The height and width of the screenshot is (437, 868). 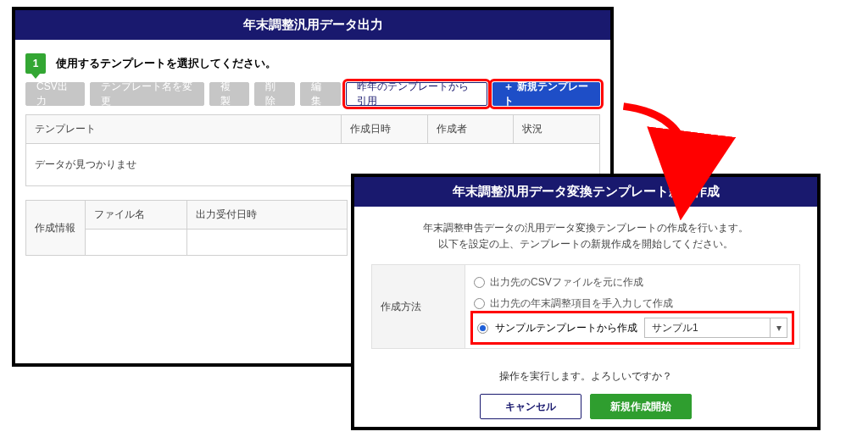 What do you see at coordinates (632, 328) in the screenshot?
I see `option-sample-row: サンプルテンプレートから作成 サンプル1 ▾` at bounding box center [632, 328].